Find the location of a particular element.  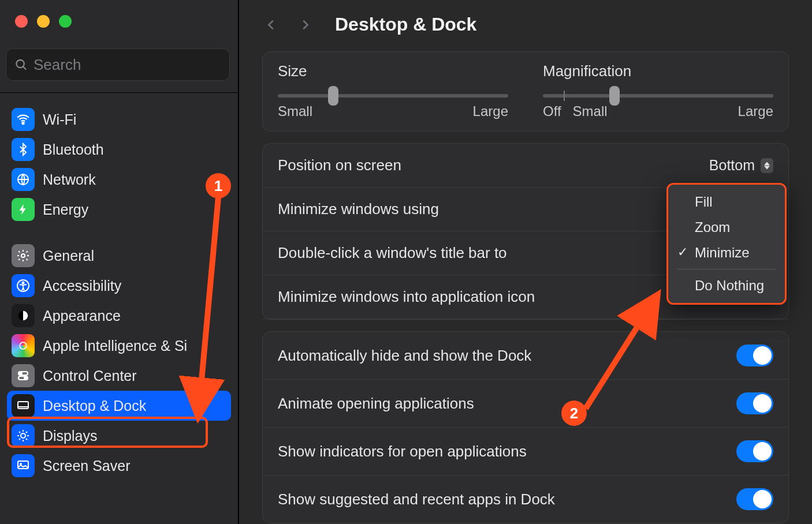

sidebar-item-label: Wi-Fi is located at coordinates (59, 120).